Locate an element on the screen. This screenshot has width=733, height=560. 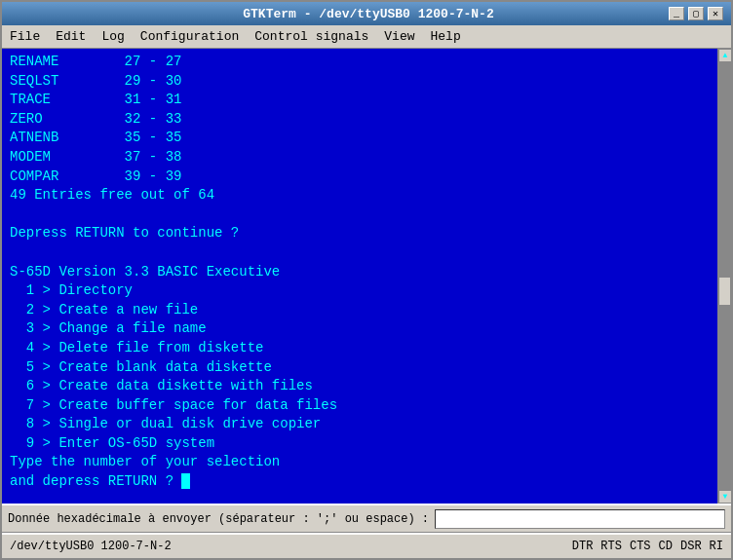
minimize-button: _ is located at coordinates (676, 14).